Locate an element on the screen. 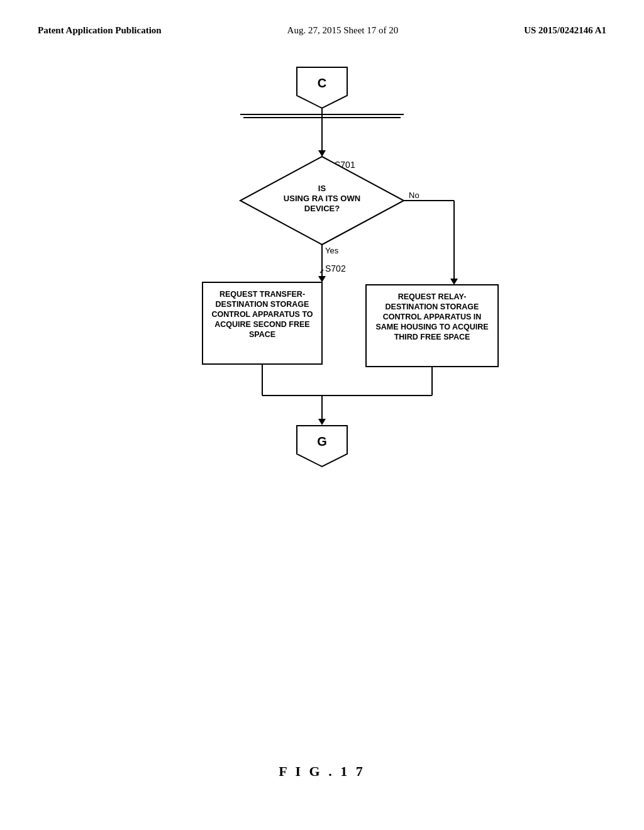 The width and height of the screenshot is (644, 830). figure-caption: F I G . 1 7 is located at coordinates (322, 772).